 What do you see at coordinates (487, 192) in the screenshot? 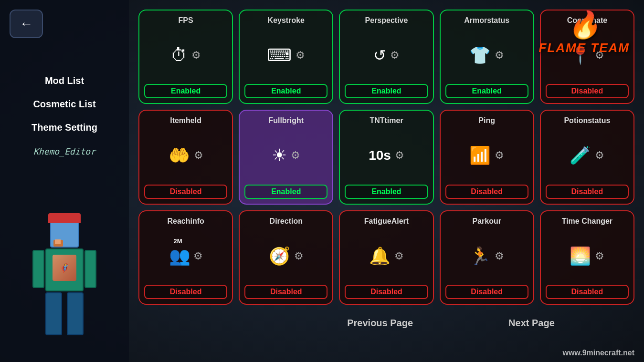
I see `ping-status: Disabled` at bounding box center [487, 192].